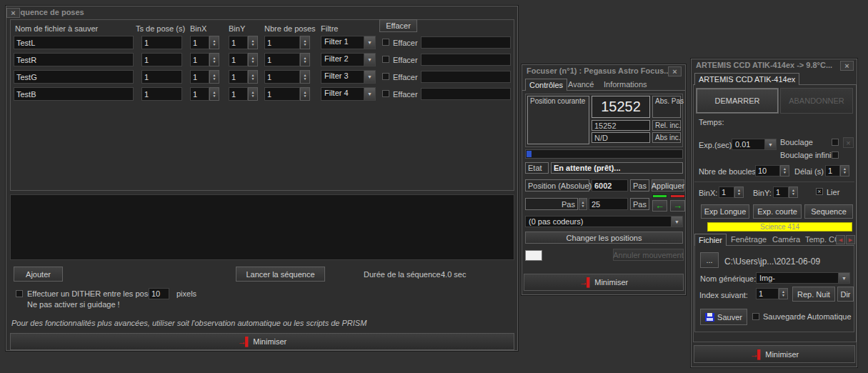 The height and width of the screenshot is (373, 868). What do you see at coordinates (13, 13) in the screenshot?
I see `sequence-close-icon: ×` at bounding box center [13, 13].